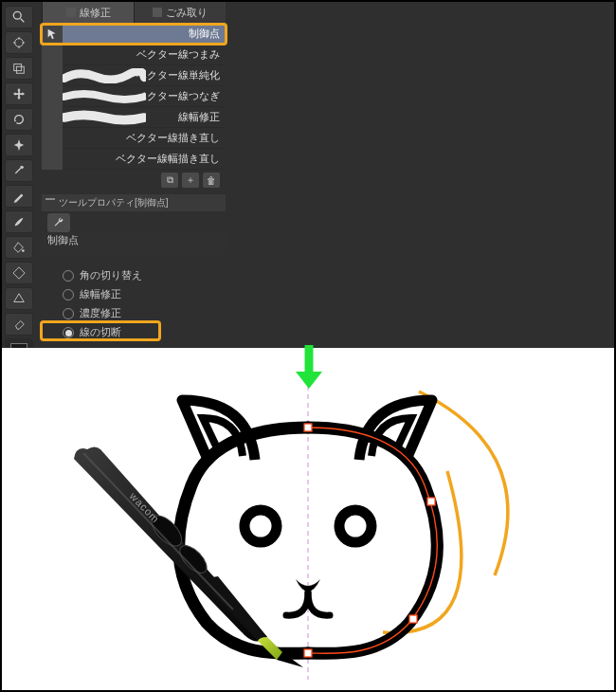 The height and width of the screenshot is (692, 616). Describe the element at coordinates (134, 295) in the screenshot. I see `prop-width: 線幅修正` at that location.